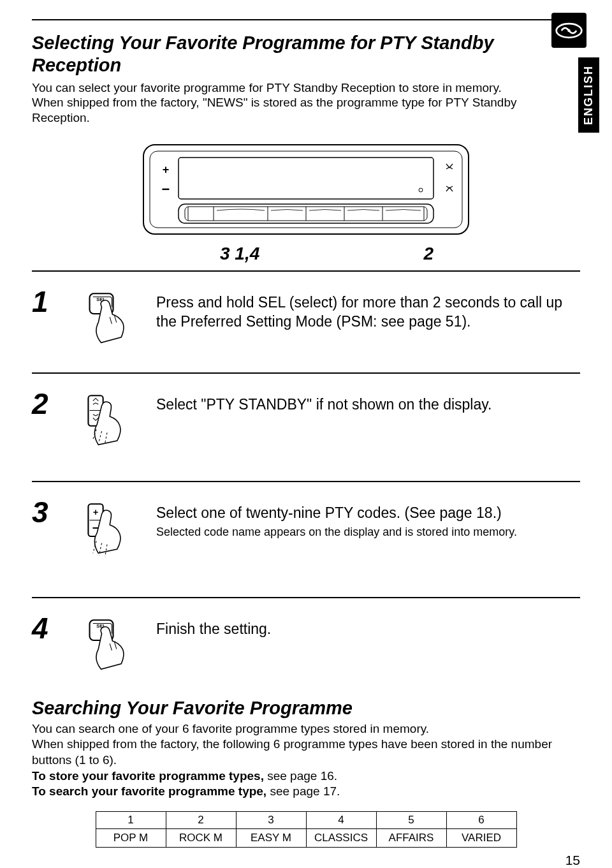  I want to click on step-number: 3, so click(51, 512).